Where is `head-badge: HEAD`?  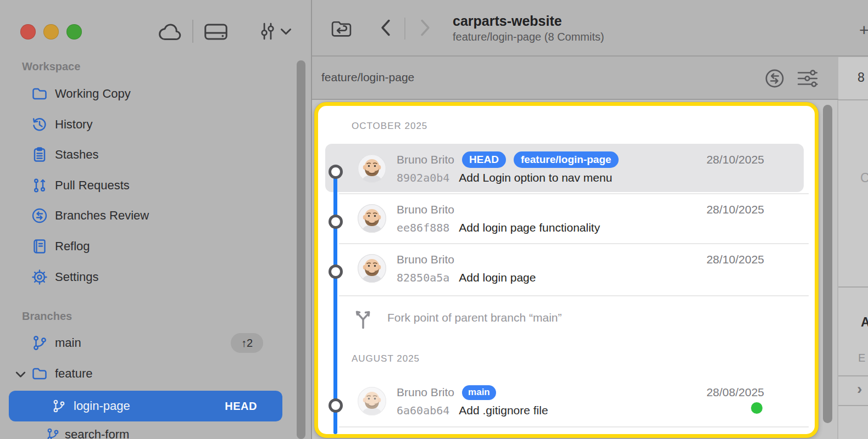
head-badge: HEAD is located at coordinates (484, 160).